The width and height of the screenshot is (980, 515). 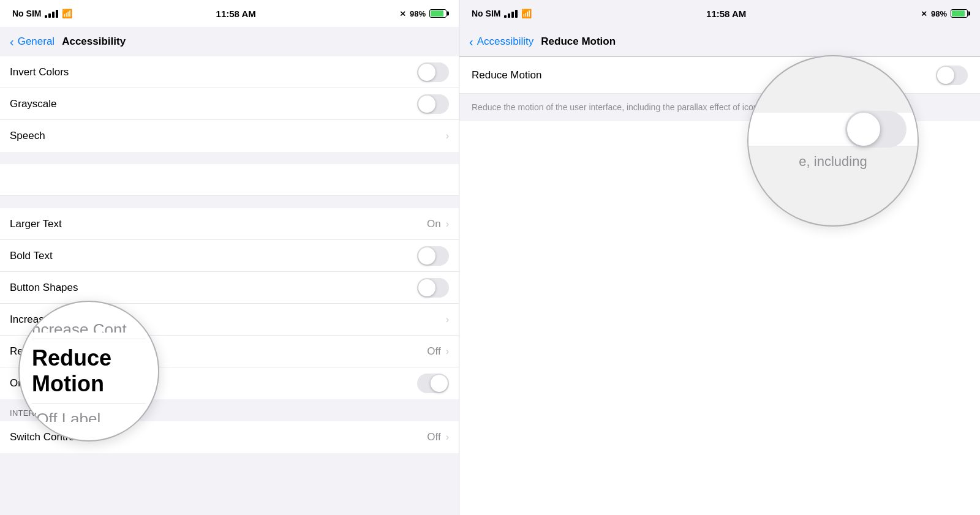 What do you see at coordinates (434, 437) in the screenshot?
I see `switch-control-value: Off` at bounding box center [434, 437].